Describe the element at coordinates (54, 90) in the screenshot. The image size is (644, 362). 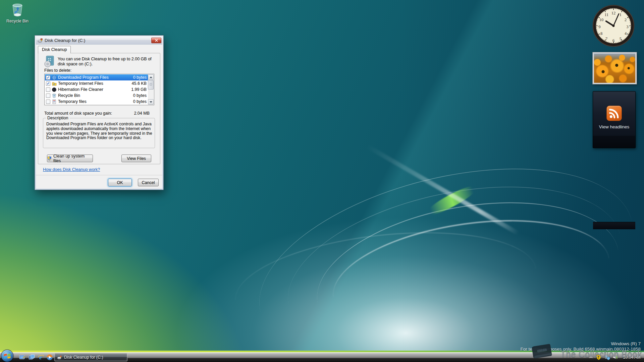
I see `hibernation-icon` at that location.